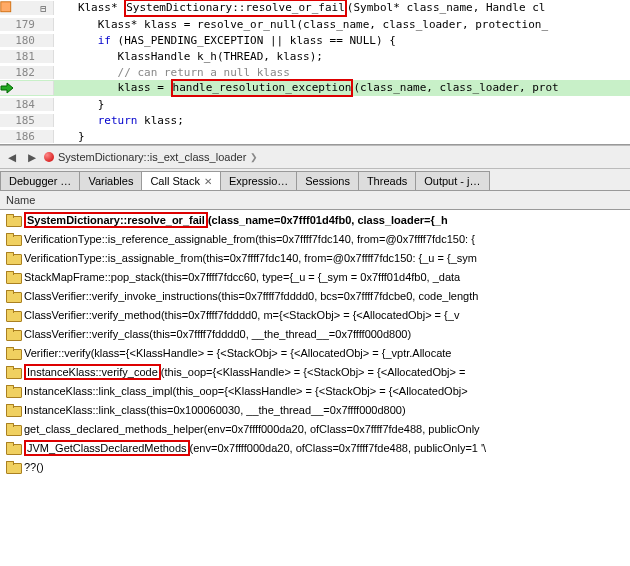 This screenshot has height=566, width=630. I want to click on frame-function-name: JVM_GetClassDeclaredMethods, so click(107, 448).